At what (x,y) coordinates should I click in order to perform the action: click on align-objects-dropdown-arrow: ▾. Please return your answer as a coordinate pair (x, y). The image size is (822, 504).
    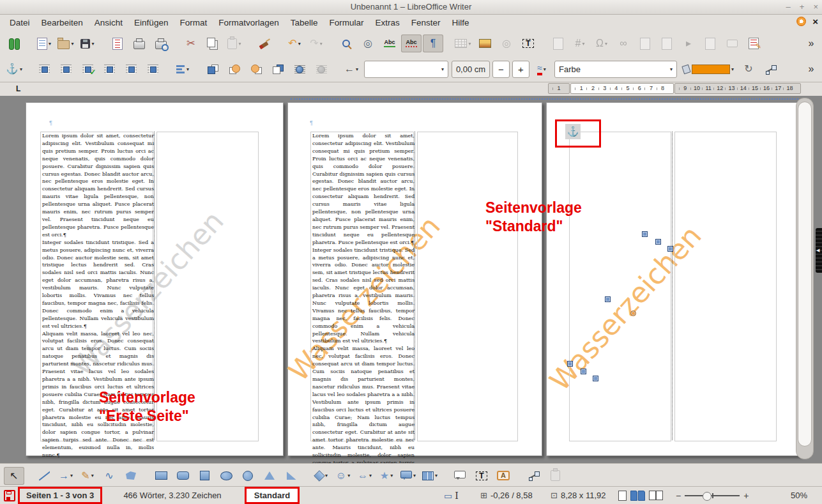
    Looking at the image, I should click on (188, 69).